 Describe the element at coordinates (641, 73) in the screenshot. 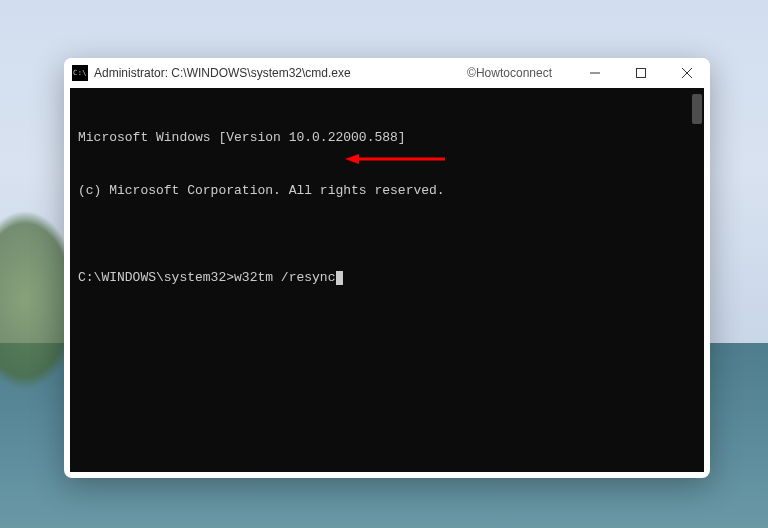

I see `maximize-button` at that location.